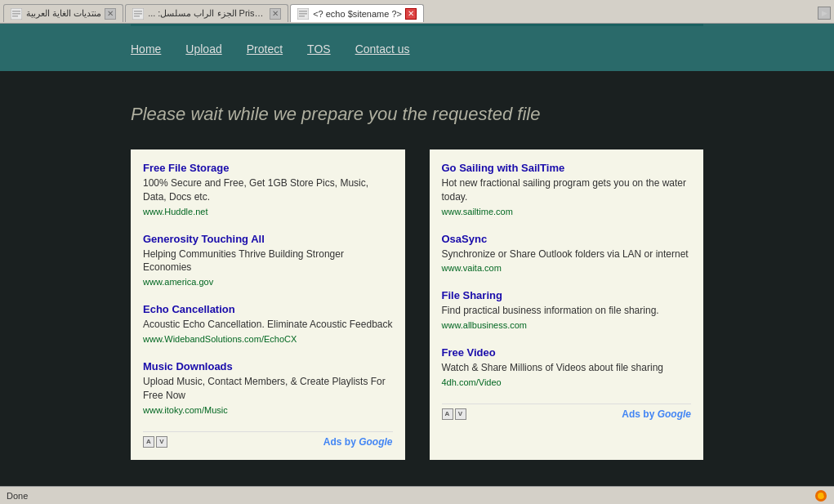 Image resolution: width=834 pixels, height=504 pixels. Describe the element at coordinates (340, 442) in the screenshot. I see `ads-by-text-left: Ads by` at that location.